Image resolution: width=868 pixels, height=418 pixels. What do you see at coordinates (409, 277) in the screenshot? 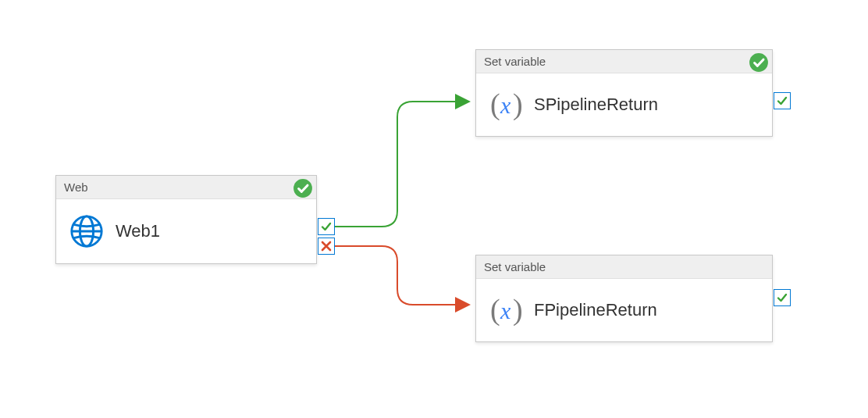
I see `connector-failure` at bounding box center [409, 277].